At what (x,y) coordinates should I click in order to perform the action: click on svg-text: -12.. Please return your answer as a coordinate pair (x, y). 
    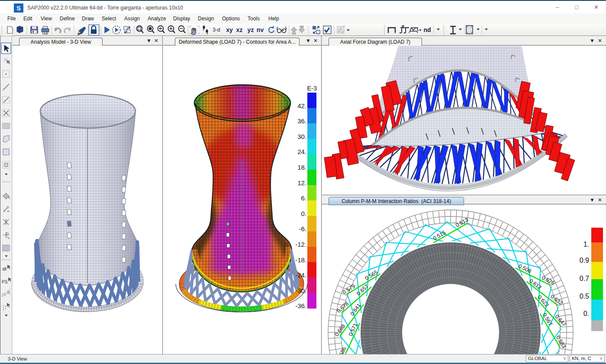
    Looking at the image, I should click on (301, 244).